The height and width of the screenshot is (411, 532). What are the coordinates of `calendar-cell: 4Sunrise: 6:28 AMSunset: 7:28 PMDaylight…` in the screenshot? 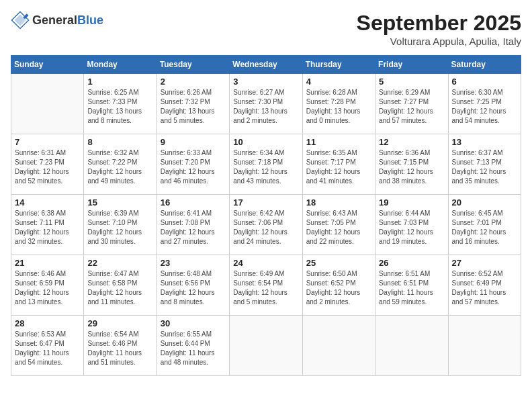 It's located at (339, 104).